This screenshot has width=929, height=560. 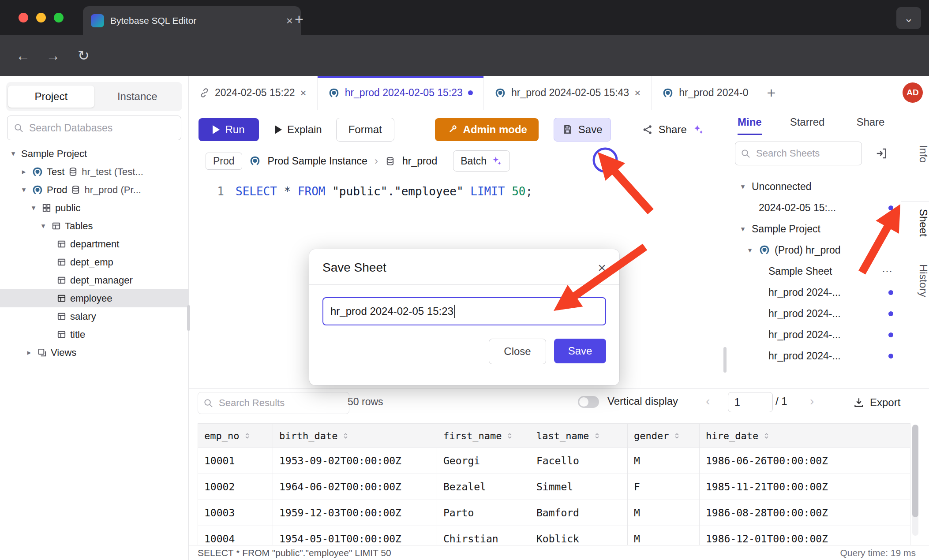 What do you see at coordinates (273, 403) in the screenshot?
I see `results-search` at bounding box center [273, 403].